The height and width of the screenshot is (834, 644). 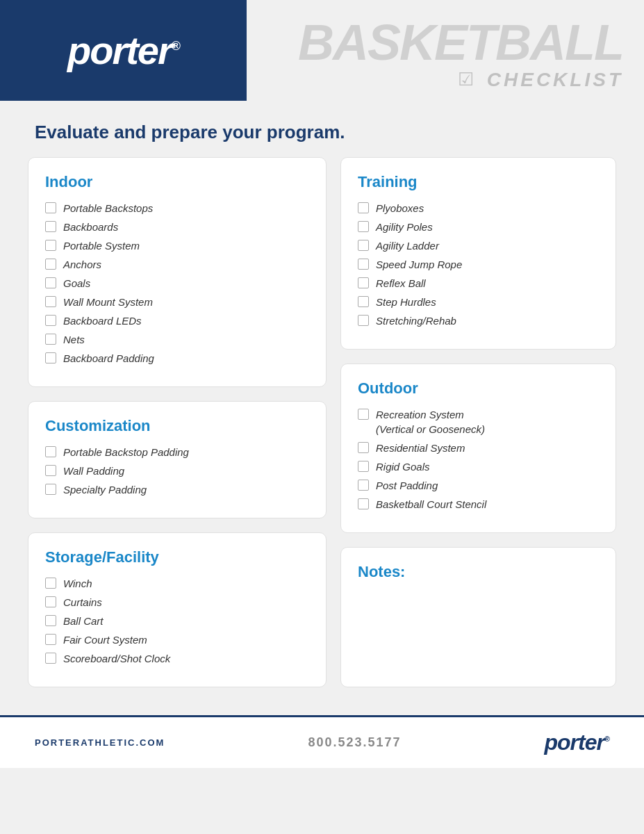 What do you see at coordinates (177, 321) in the screenshot?
I see `indoor-item-7: Backboard LEDs` at bounding box center [177, 321].